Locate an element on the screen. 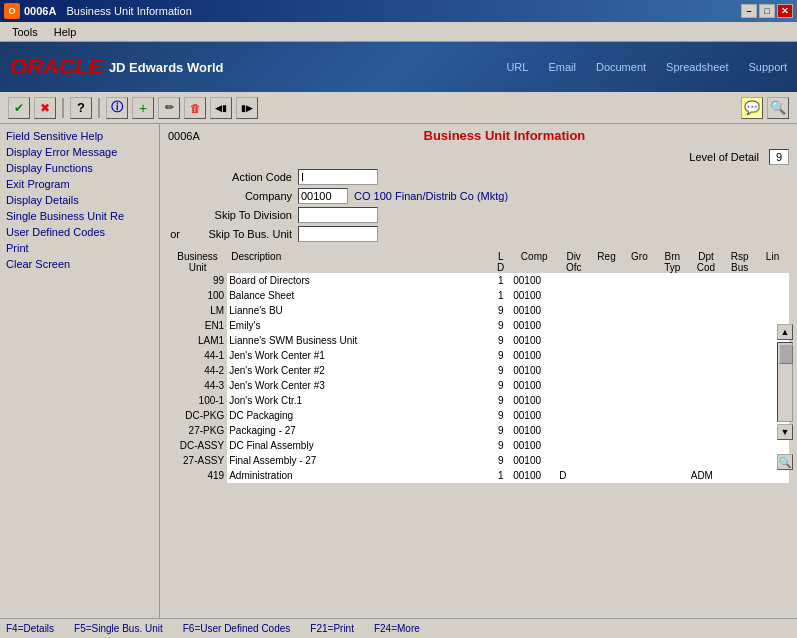 This screenshot has height=638, width=797. nav-forward-button: ▮▶ is located at coordinates (247, 108).